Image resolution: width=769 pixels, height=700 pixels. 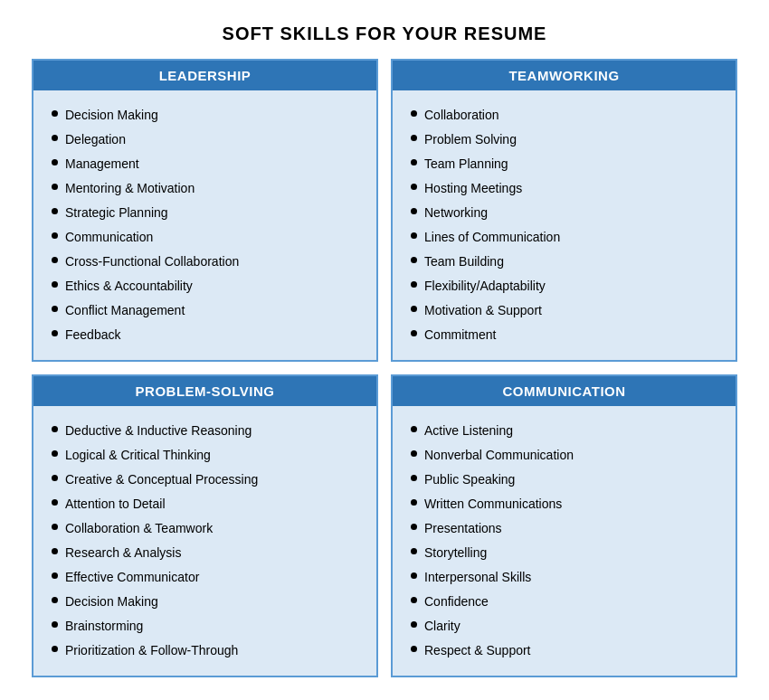 What do you see at coordinates (128, 286) in the screenshot?
I see `list-item-text: Ethics & Accountability` at bounding box center [128, 286].